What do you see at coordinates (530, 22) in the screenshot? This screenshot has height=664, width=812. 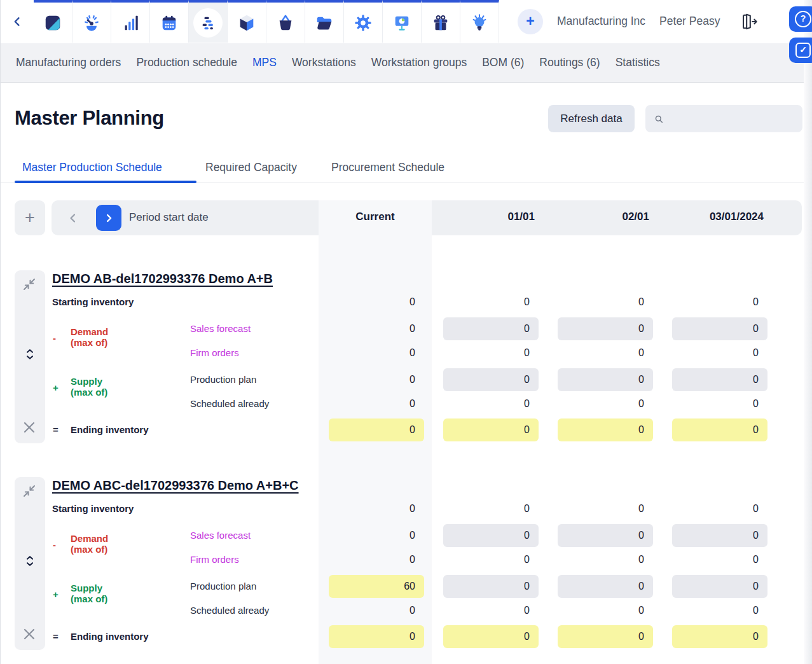 I see `quick-add-button: +` at bounding box center [530, 22].